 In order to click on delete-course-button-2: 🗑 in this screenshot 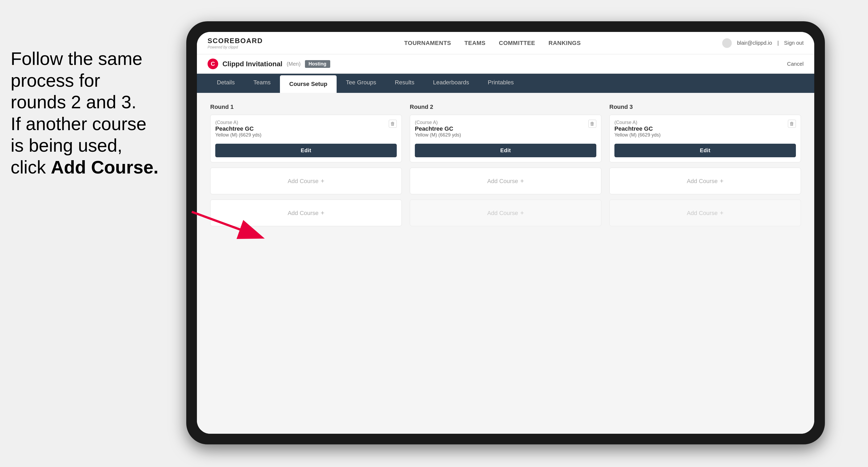, I will do `click(592, 124)`.